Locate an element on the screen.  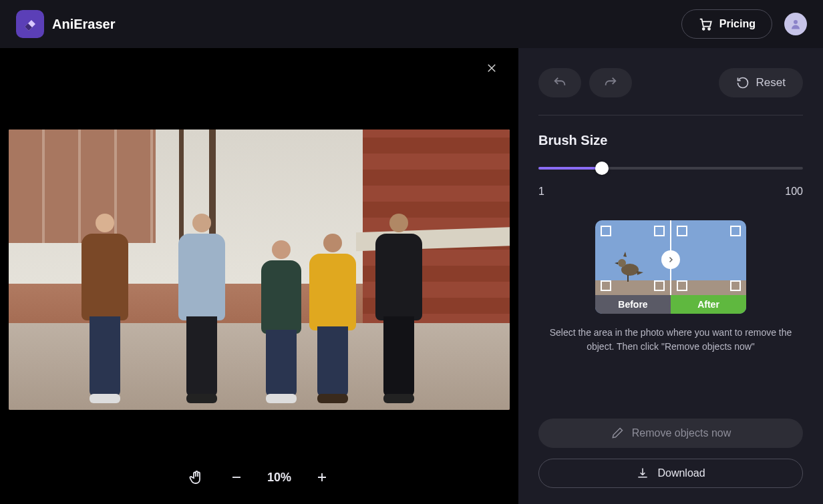
pricing-label: Pricing is located at coordinates (737, 24).